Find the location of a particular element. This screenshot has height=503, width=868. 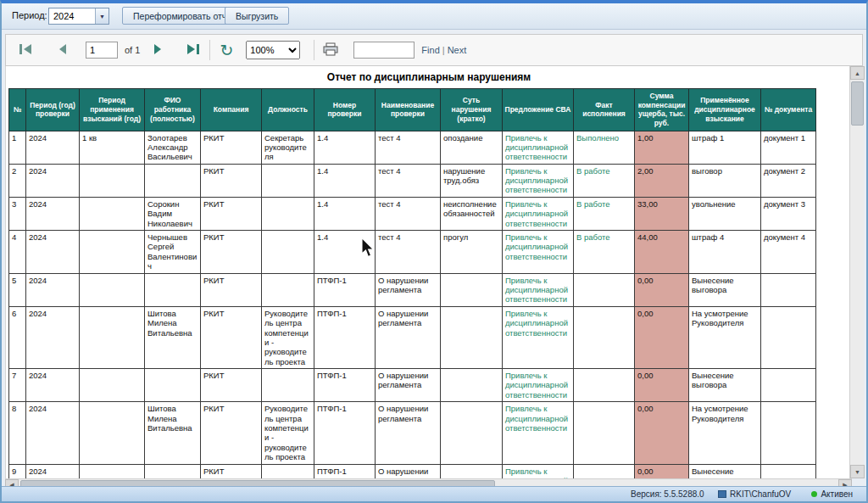

table-cell: 1,00 is located at coordinates (662, 148).